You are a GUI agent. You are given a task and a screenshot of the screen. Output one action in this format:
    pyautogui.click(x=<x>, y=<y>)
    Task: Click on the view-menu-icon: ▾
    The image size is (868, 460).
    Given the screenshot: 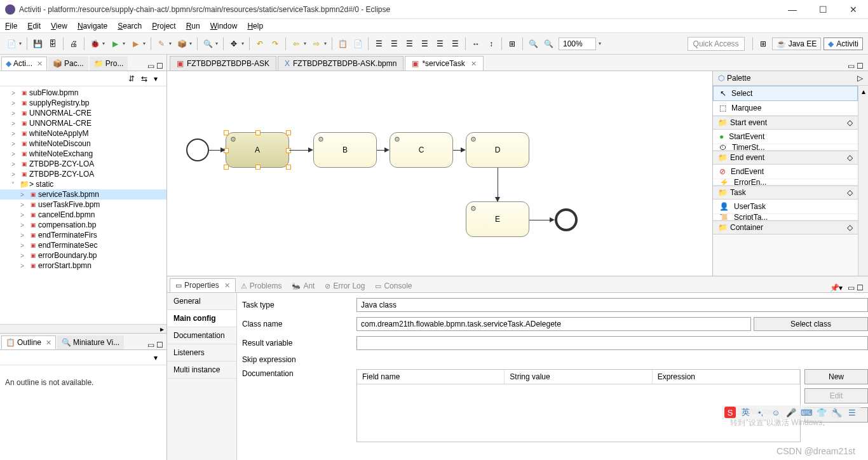 What is the action you would take?
    pyautogui.click(x=158, y=79)
    